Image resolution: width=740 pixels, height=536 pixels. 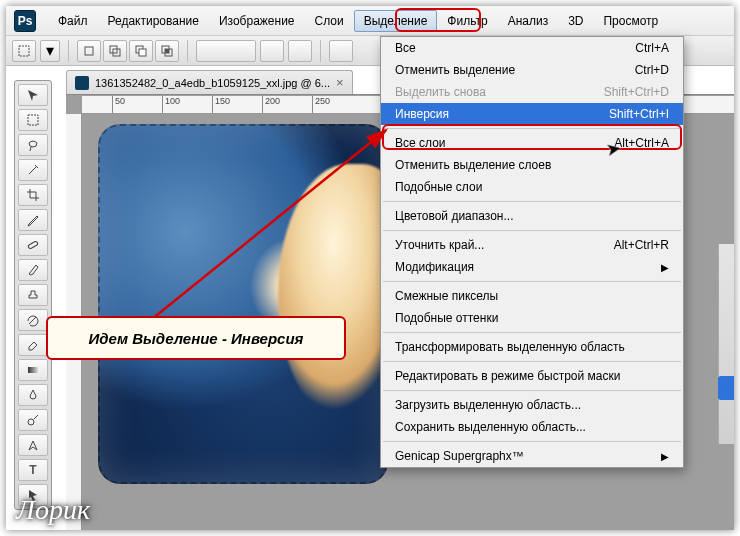 What do you see at coordinates (300, 51) in the screenshot?
I see `opt-btn-b` at bounding box center [300, 51].